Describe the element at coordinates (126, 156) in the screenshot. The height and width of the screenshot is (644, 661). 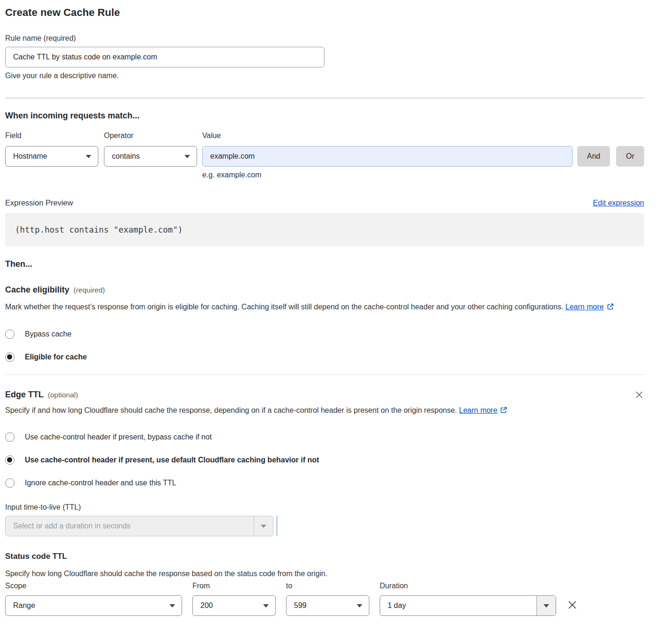
I see `operator-select-value: contains` at that location.